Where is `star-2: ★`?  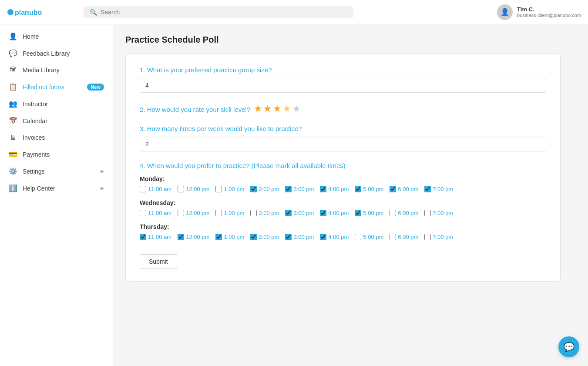
star-2: ★ is located at coordinates (268, 109).